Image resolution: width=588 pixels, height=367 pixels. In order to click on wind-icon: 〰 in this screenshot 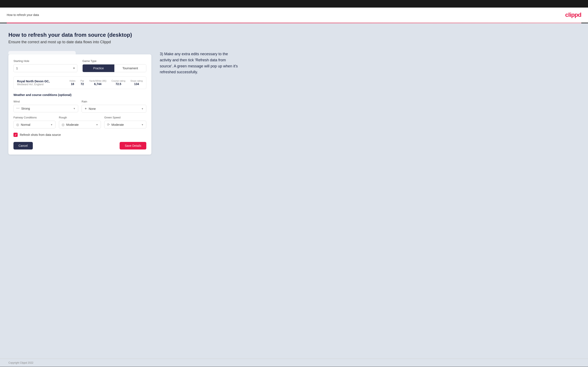, I will do `click(18, 108)`.